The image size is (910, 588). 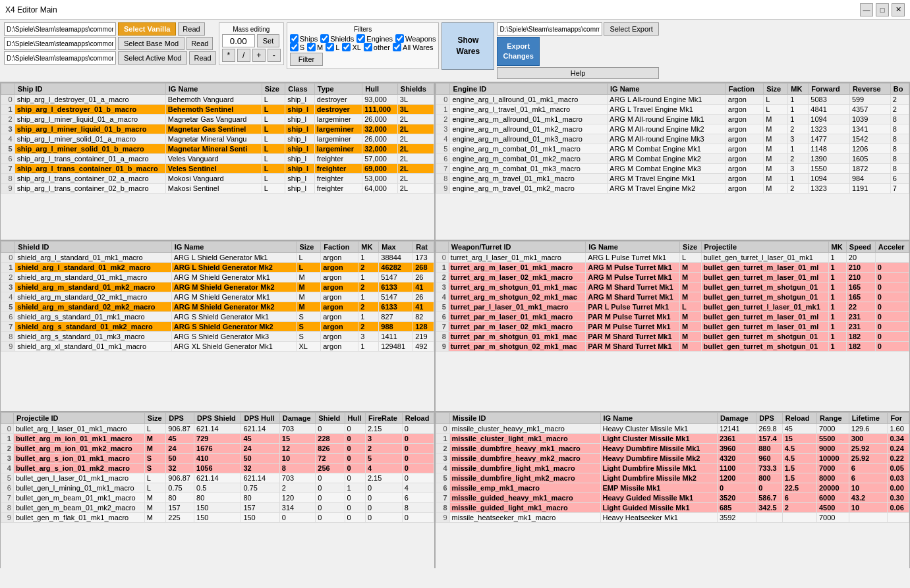 What do you see at coordinates (673, 508) in the screenshot?
I see `table-row: 8missile_guided_light_mk1_macroLight Gui…` at bounding box center [673, 508].